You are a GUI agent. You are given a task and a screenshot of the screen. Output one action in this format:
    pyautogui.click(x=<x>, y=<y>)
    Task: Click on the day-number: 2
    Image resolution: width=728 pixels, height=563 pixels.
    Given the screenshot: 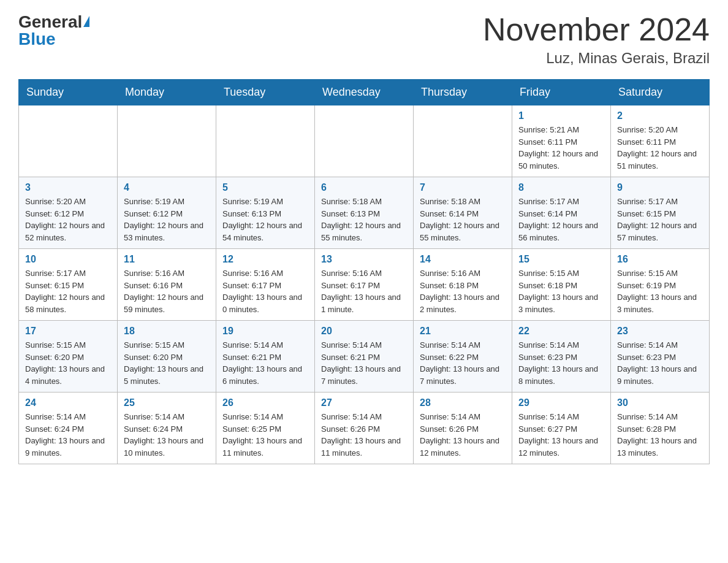 What is the action you would take?
    pyautogui.click(x=660, y=116)
    